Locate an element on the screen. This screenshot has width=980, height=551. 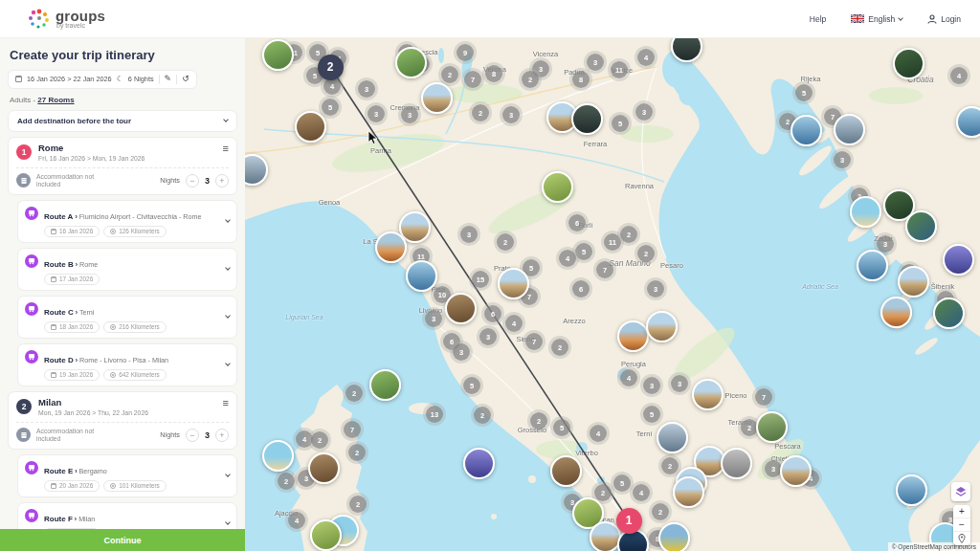
recenter-pin-button is located at coordinates (962, 539).